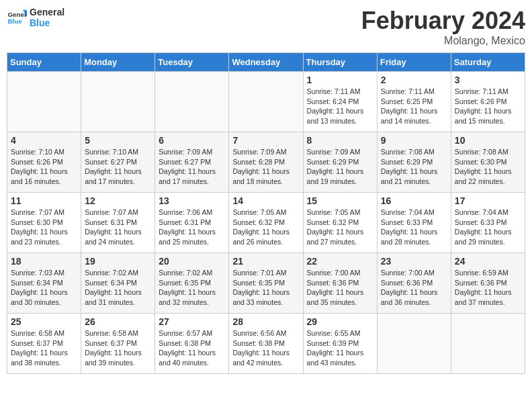 The image size is (532, 411). Describe the element at coordinates (414, 80) in the screenshot. I see `day-number: 2` at that location.